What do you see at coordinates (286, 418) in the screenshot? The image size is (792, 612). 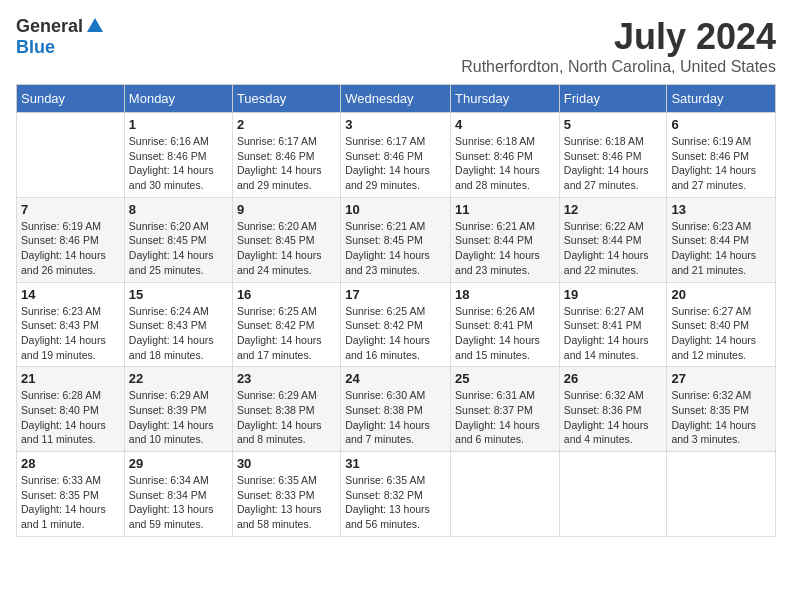 I see `day-info: Sunrise: 6:29 AM Sunset: 8:38 PM Dayligh…` at bounding box center [286, 418].